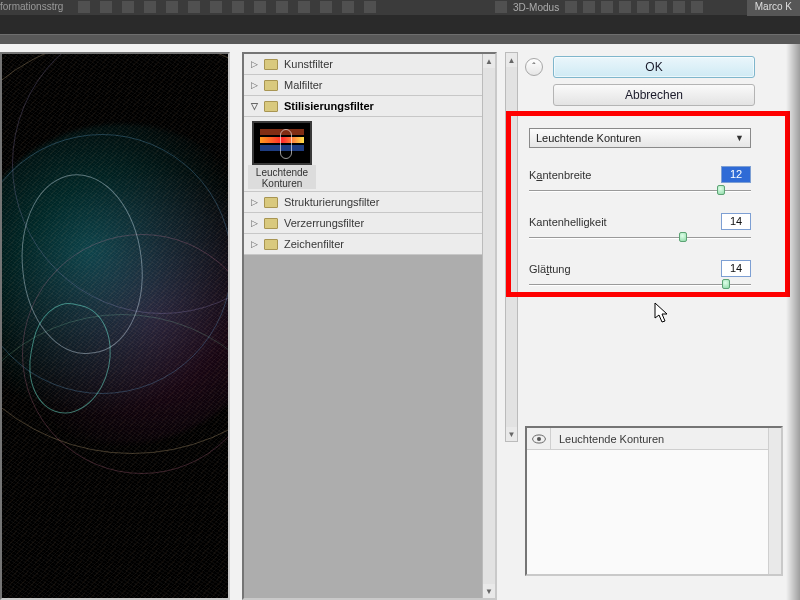  I want to click on scrollbar: ▲ ▼, so click(488, 326).